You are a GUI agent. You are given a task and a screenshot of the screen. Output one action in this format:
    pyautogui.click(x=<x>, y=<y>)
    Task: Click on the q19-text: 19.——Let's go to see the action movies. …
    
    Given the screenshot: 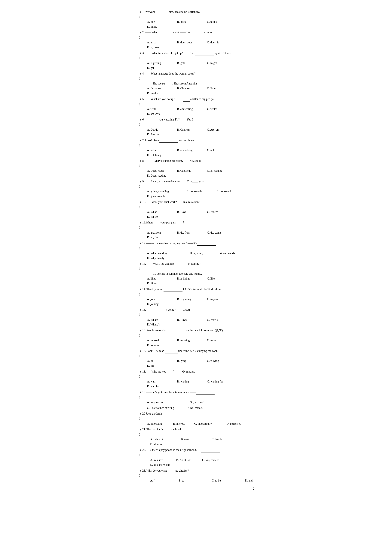 What is the action you would take?
    pyautogui.click(x=198, y=392)
    